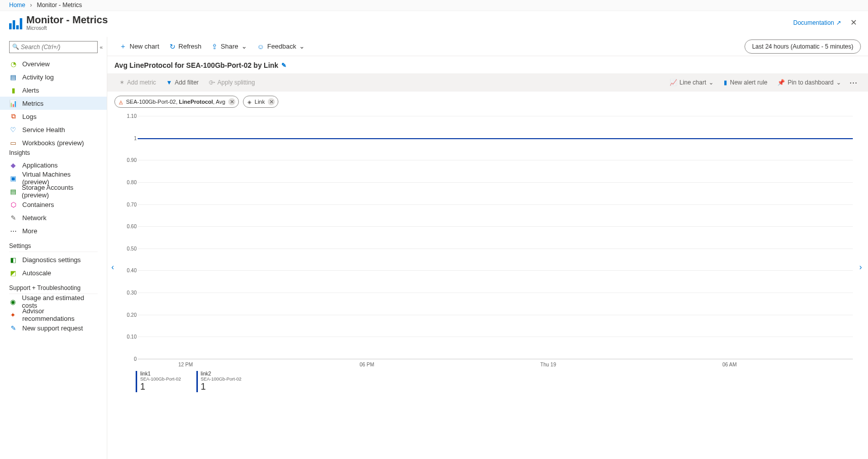 The height and width of the screenshot is (459, 868). What do you see at coordinates (809, 82) in the screenshot?
I see `pin-button: 📌Pin to dashboard ⌄` at bounding box center [809, 82].